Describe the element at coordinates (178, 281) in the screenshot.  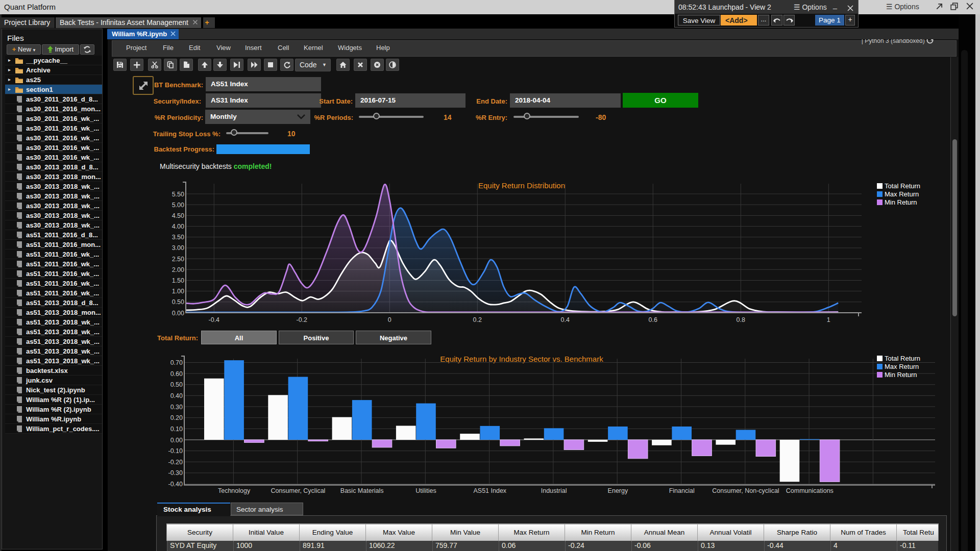
I see `svg-text: 1.50` at that location.